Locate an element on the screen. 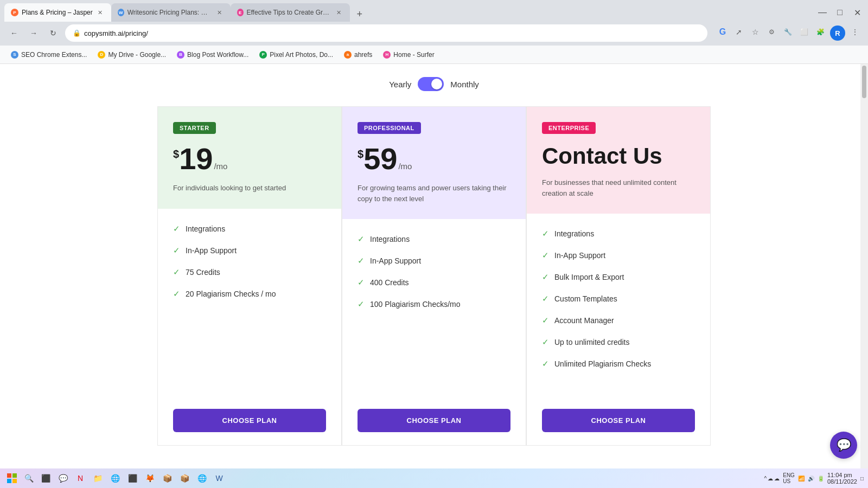 This screenshot has height=488, width=868. yearly-label: Yearly is located at coordinates (400, 85).